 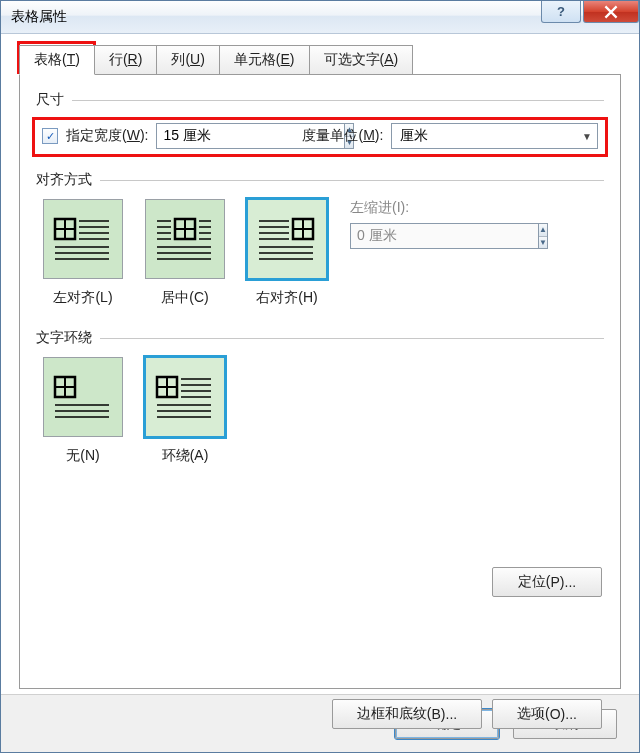 I want to click on align-left-option: 左对齐(L), so click(x=83, y=253).